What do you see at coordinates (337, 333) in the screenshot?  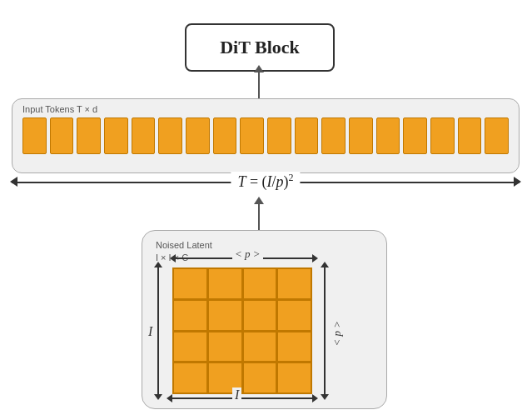 I see `p-right-label: < p >` at bounding box center [337, 333].